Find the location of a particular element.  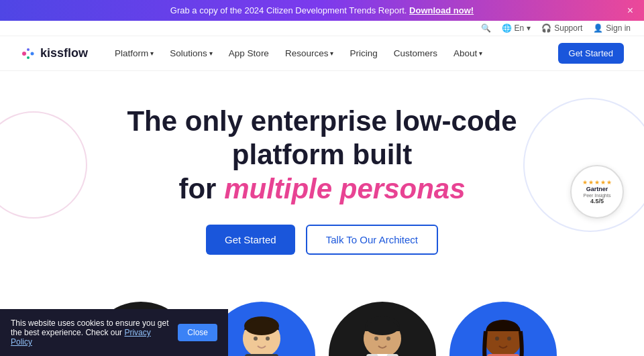

gartner-stars: ★★★★★ is located at coordinates (597, 182).